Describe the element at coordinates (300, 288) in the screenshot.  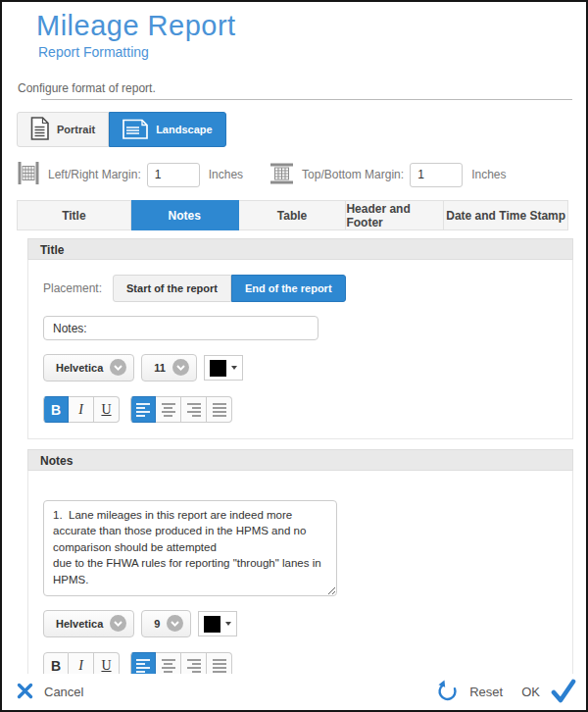
I see `placement-row: Placement: Start of the report End of th…` at that location.